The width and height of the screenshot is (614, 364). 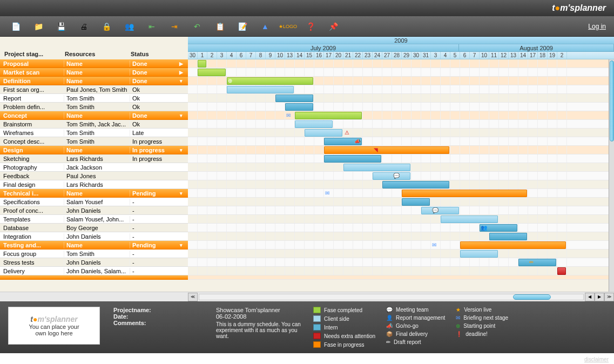 What do you see at coordinates (345, 336) in the screenshot?
I see `legend-item: Needs extra attention` at bounding box center [345, 336].